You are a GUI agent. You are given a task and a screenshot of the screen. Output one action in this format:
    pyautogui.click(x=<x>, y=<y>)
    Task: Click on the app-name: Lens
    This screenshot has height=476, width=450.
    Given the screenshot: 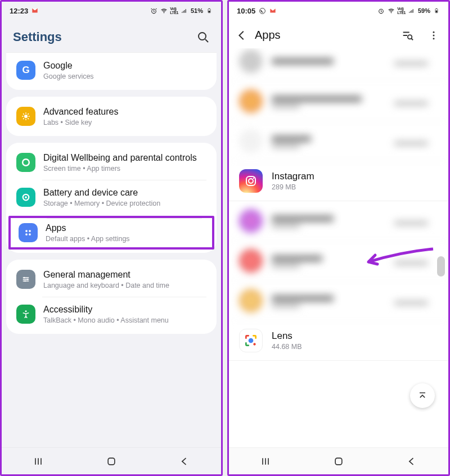 What is the action you would take?
    pyautogui.click(x=355, y=336)
    